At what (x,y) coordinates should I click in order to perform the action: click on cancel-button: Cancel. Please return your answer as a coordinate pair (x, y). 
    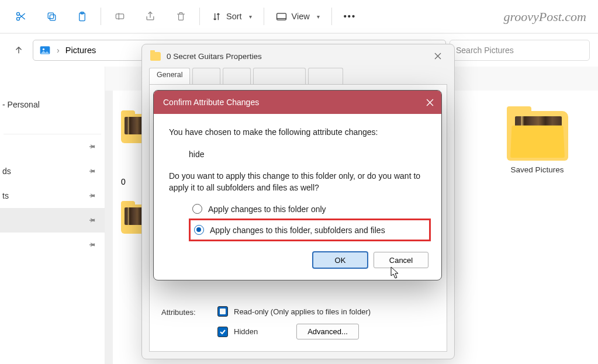
    Looking at the image, I should click on (401, 260).